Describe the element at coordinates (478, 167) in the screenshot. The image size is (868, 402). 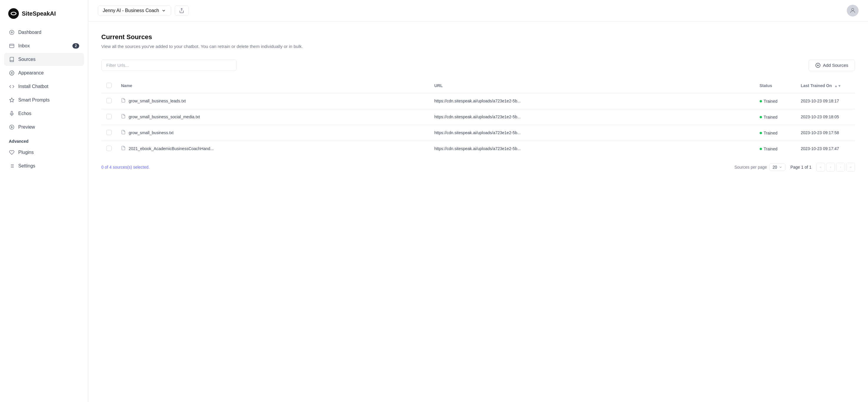
I see `table-footer: 0 of 4 sources(s) selected. Sources per …` at that location.